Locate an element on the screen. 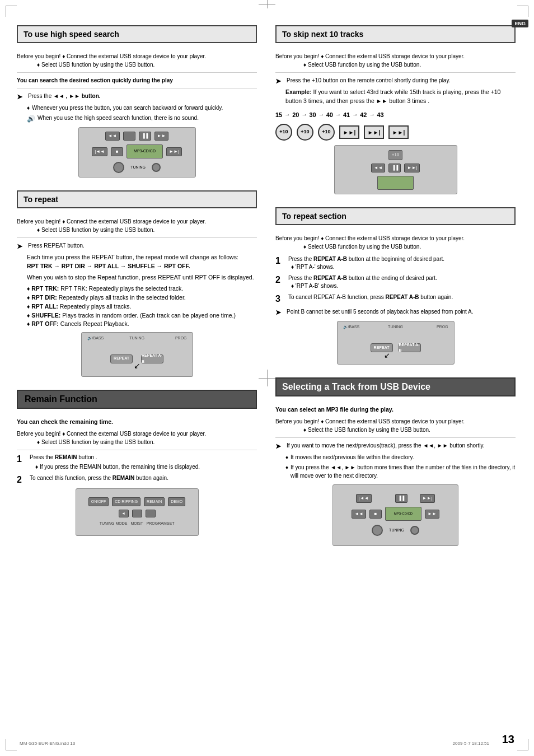  skip-btn-ffd3: ►►| is located at coordinates (399, 132).